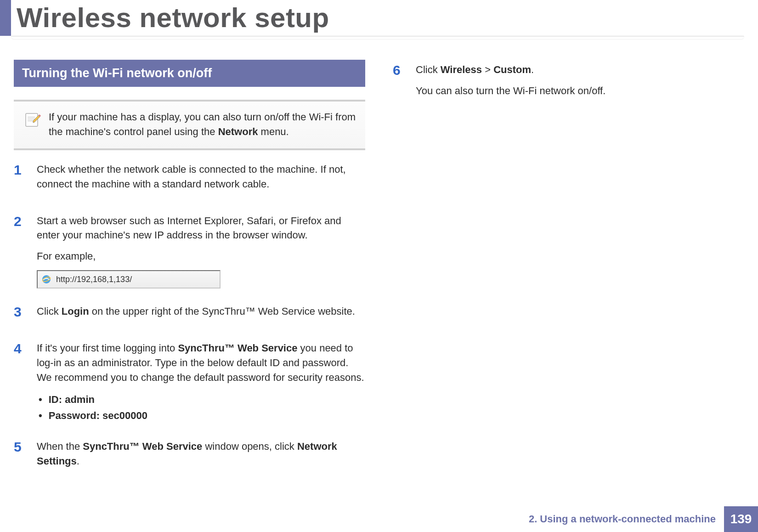  I want to click on step: 1Check whether the network cable is conn…, so click(189, 180).